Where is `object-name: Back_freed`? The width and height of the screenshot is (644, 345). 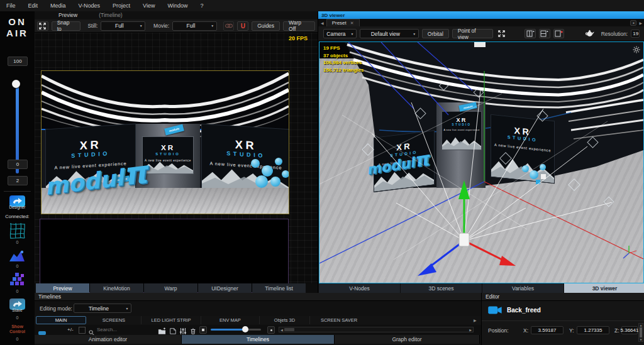 object-name: Back_freed is located at coordinates (524, 310).